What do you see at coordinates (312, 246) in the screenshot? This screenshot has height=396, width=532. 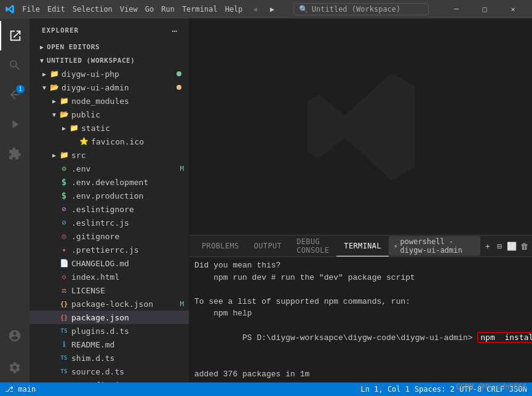 I see `tab-debug-console: DEBUG CONSOLE` at bounding box center [312, 246].